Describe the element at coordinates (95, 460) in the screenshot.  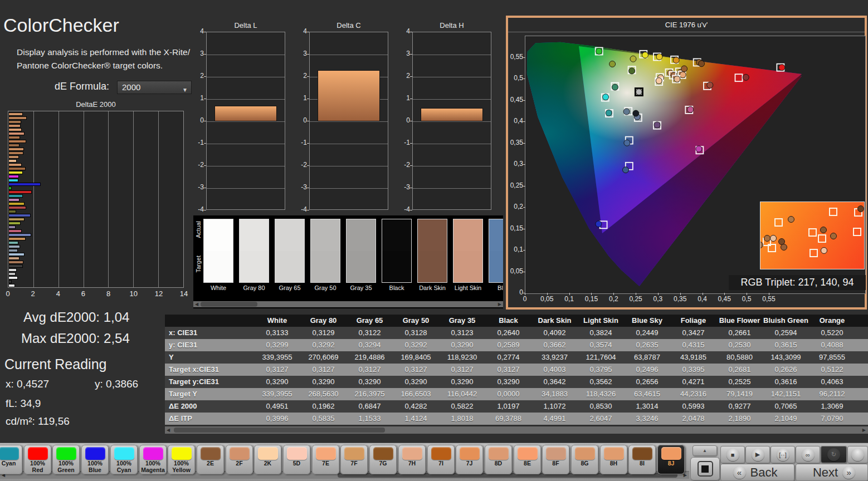
I see `patch-button-100-blue: 100% Blue` at that location.